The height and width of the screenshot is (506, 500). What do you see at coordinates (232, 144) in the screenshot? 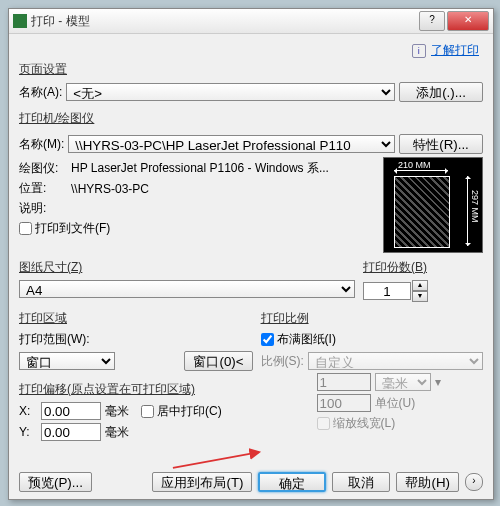
I see `printer-name-select: \\HYRS-03-PC\HP LaserJet Professional P1…` at bounding box center [232, 144].